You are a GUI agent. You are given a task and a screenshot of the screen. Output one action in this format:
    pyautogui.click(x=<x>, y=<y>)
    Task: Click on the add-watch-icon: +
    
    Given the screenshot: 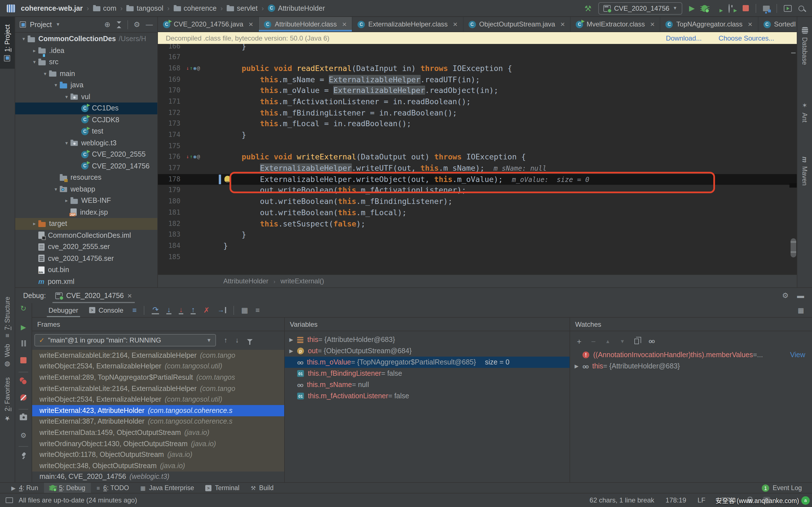 What is the action you would take?
    pyautogui.click(x=579, y=341)
    